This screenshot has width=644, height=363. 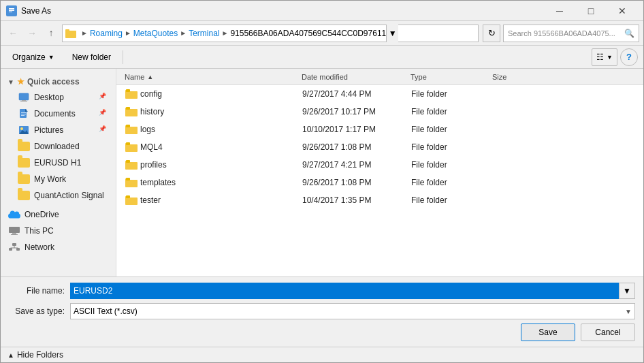 What do you see at coordinates (49, 97) in the screenshot?
I see `desktop-label: Desktop` at bounding box center [49, 97].